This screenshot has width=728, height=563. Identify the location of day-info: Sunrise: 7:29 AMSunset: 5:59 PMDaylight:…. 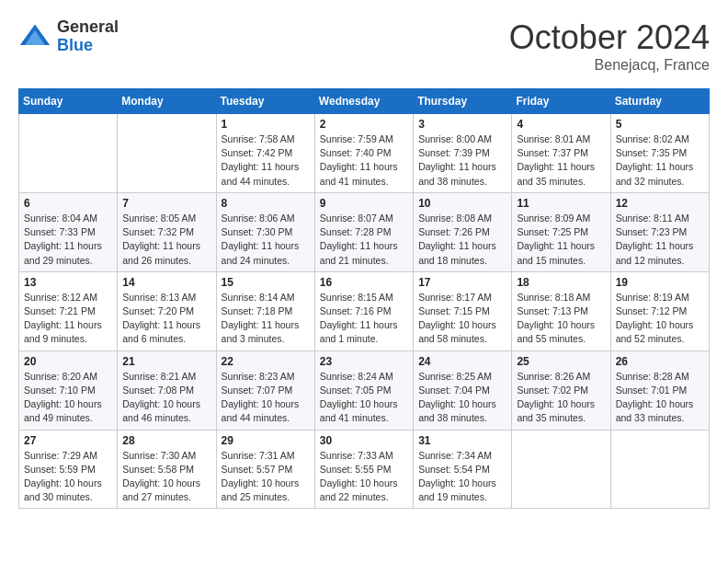
(68, 477).